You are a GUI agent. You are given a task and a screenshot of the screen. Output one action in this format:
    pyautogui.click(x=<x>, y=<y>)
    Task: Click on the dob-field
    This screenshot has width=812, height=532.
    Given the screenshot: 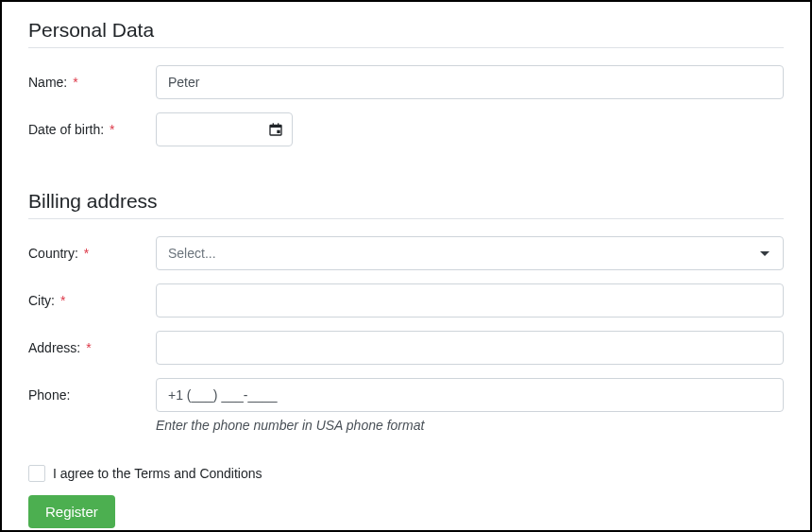 What is the action you would take?
    pyautogui.click(x=225, y=129)
    